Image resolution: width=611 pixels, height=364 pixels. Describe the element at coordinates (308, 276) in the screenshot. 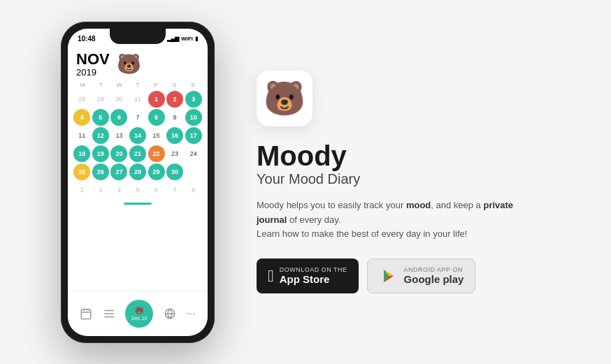

I see `apple-store-button:  Download on the App Store` at that location.